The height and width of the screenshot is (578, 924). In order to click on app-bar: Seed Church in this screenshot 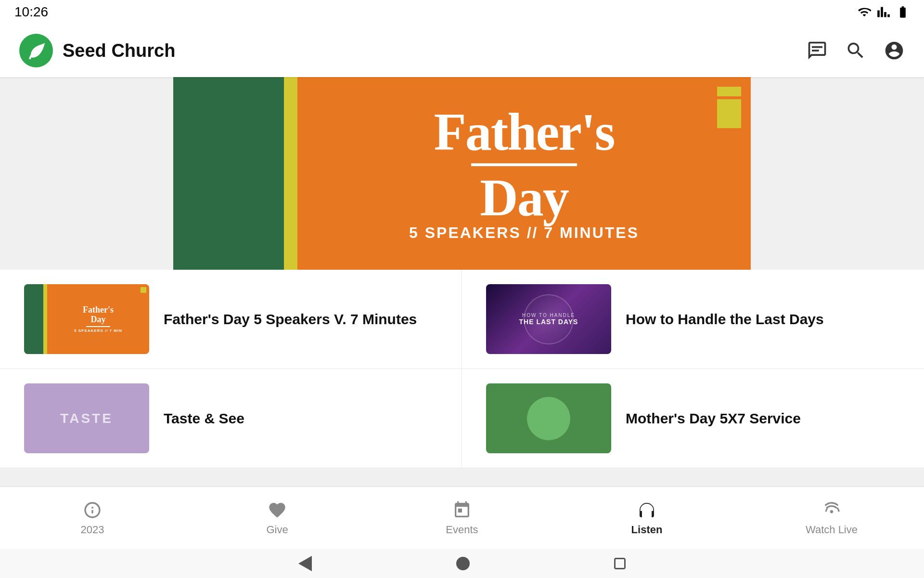, I will do `click(462, 51)`.